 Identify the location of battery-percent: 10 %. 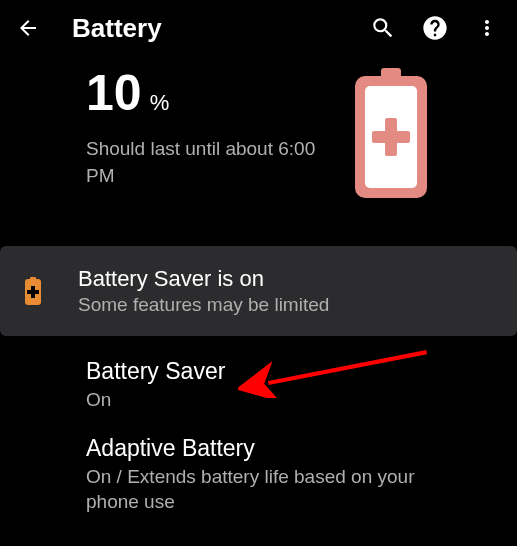
(208, 93).